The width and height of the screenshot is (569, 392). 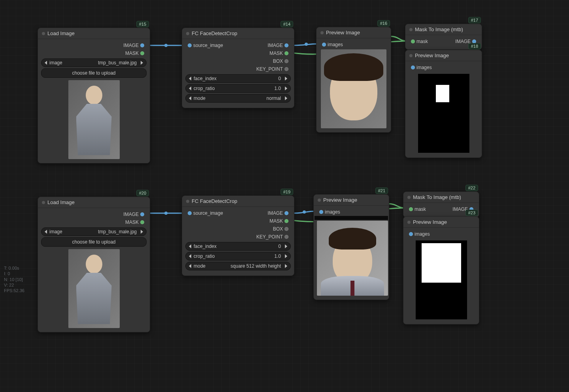 I want to click on node-load-image-20: #20 Load Image IMAGE MASK image tmp_bus_…, so click(x=94, y=264).